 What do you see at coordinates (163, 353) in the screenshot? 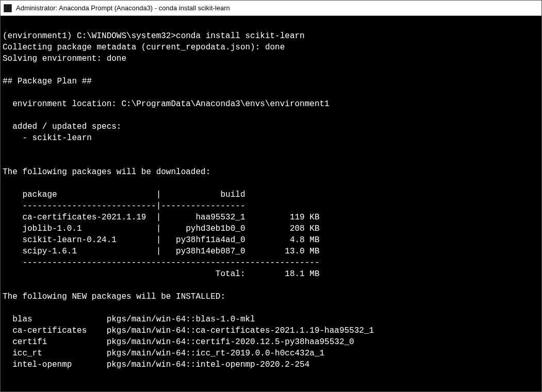
I see `install-row: icc_rt pkgs/main/win-64::icc_rt-2019.0.0…` at bounding box center [163, 353].